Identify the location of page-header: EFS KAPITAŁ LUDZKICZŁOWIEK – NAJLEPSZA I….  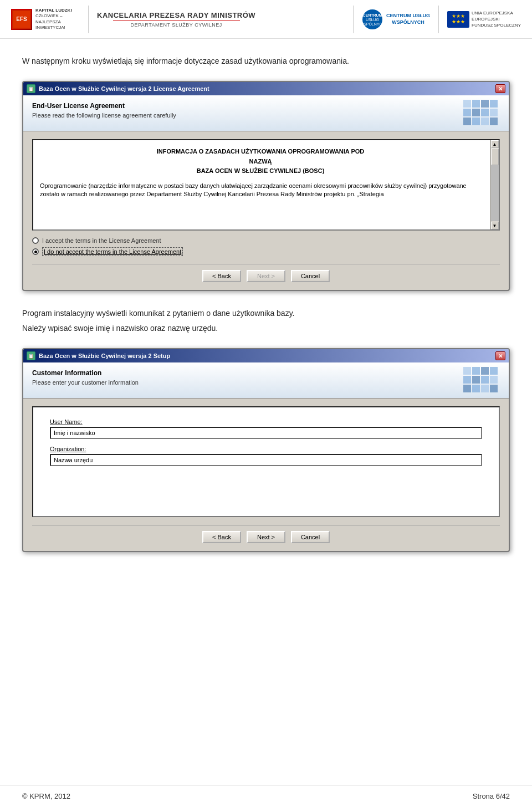
(266, 19).